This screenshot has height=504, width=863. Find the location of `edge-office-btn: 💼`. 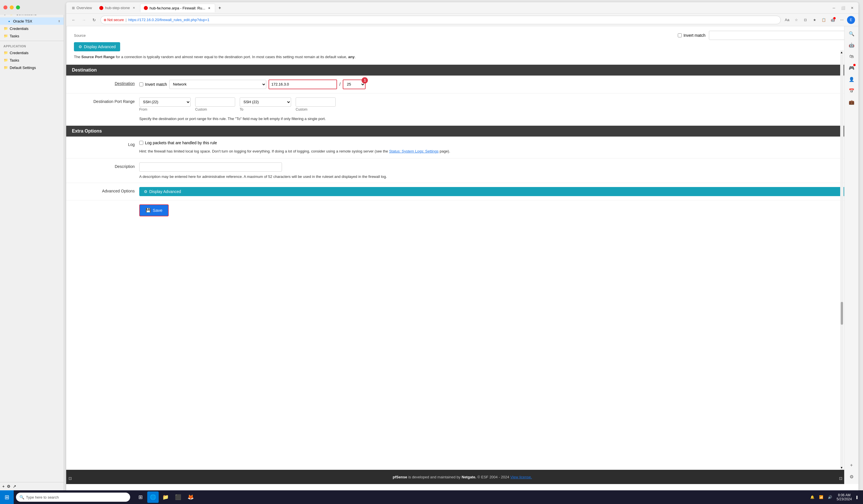

edge-office-btn: 💼 is located at coordinates (852, 102).